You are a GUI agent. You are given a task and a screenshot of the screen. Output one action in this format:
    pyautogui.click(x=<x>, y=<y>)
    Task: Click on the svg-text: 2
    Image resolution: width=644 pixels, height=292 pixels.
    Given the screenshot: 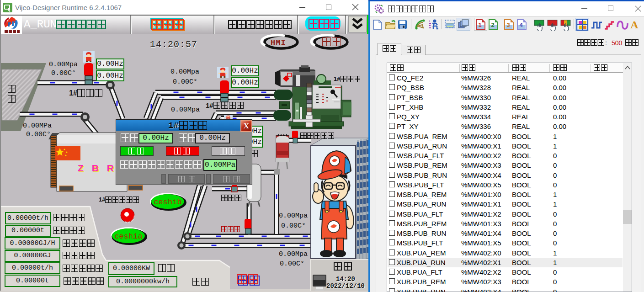 What is the action you would take?
    pyautogui.click(x=493, y=25)
    